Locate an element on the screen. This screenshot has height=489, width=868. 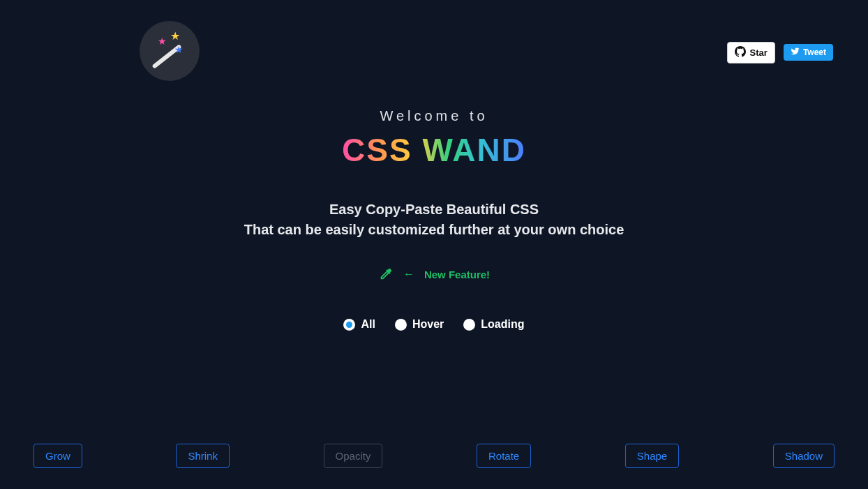
effects-row: Grow Shrink Opacity Rotate Shape Shadow is located at coordinates (434, 456).